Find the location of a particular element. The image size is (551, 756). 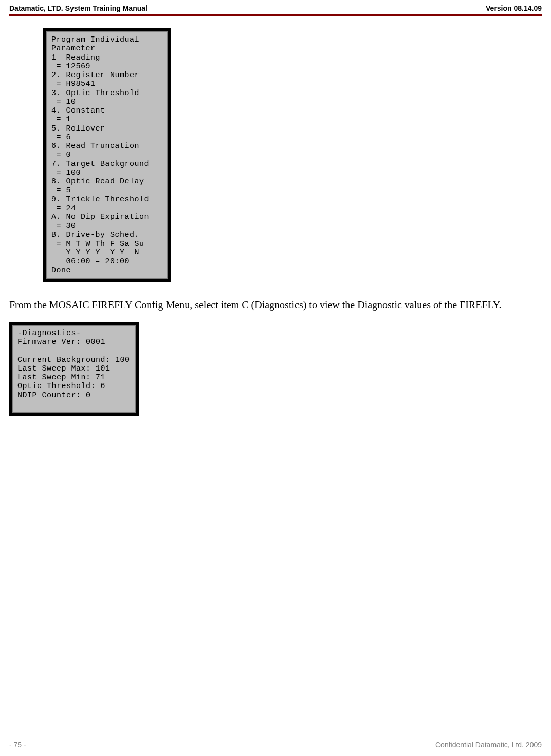

config-item-value: = M T W Th F Sa Su is located at coordinates (98, 244).